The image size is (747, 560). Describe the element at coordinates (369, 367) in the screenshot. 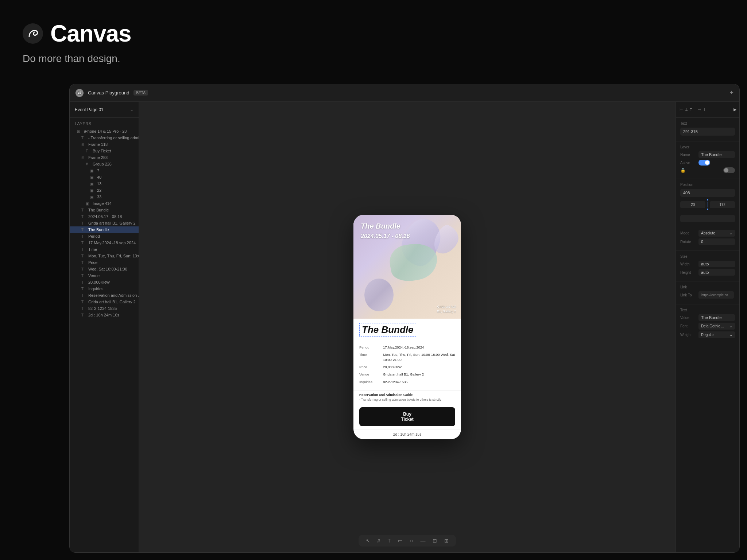

I see `price-label: Price` at that location.